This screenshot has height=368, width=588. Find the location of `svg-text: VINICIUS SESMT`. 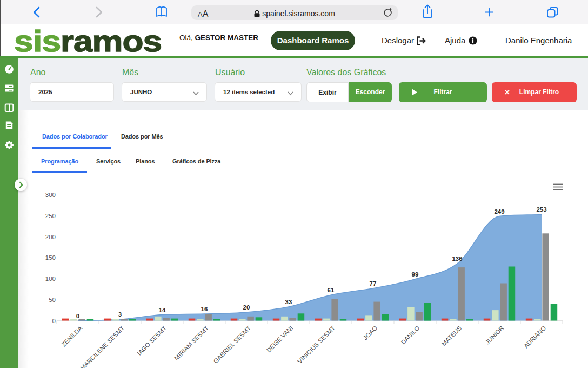

svg-text: VINICIUS SESMT is located at coordinates (316, 345).